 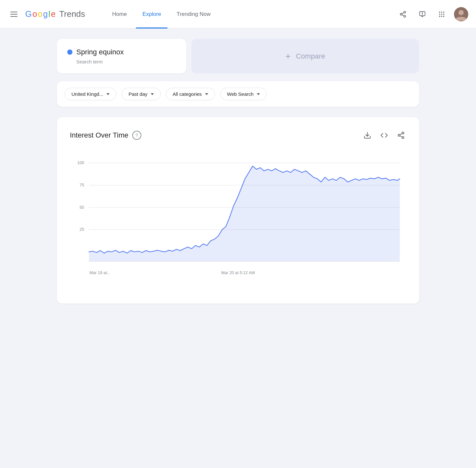 What do you see at coordinates (288, 56) in the screenshot?
I see `compare-plus-icon: +` at bounding box center [288, 56].